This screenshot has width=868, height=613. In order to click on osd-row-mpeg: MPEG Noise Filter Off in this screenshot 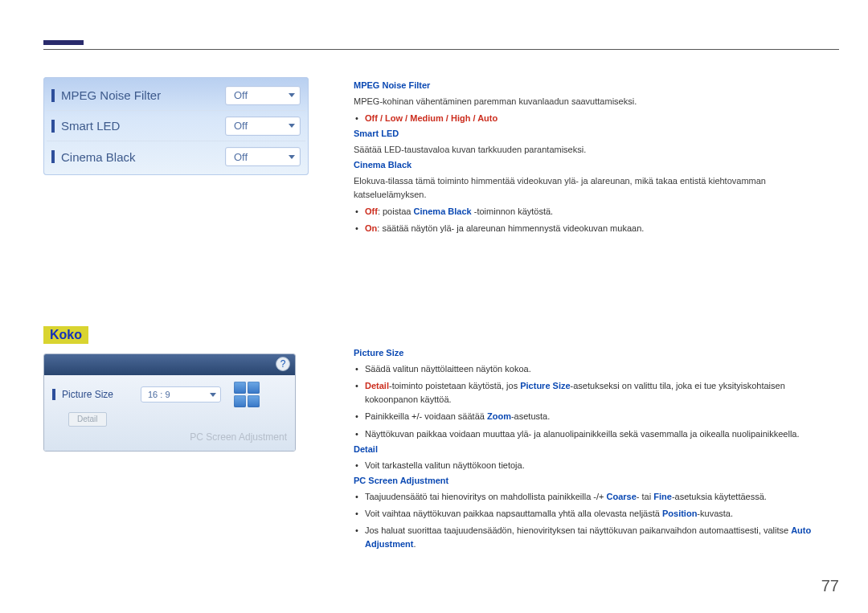, I will do `click(176, 96)`.